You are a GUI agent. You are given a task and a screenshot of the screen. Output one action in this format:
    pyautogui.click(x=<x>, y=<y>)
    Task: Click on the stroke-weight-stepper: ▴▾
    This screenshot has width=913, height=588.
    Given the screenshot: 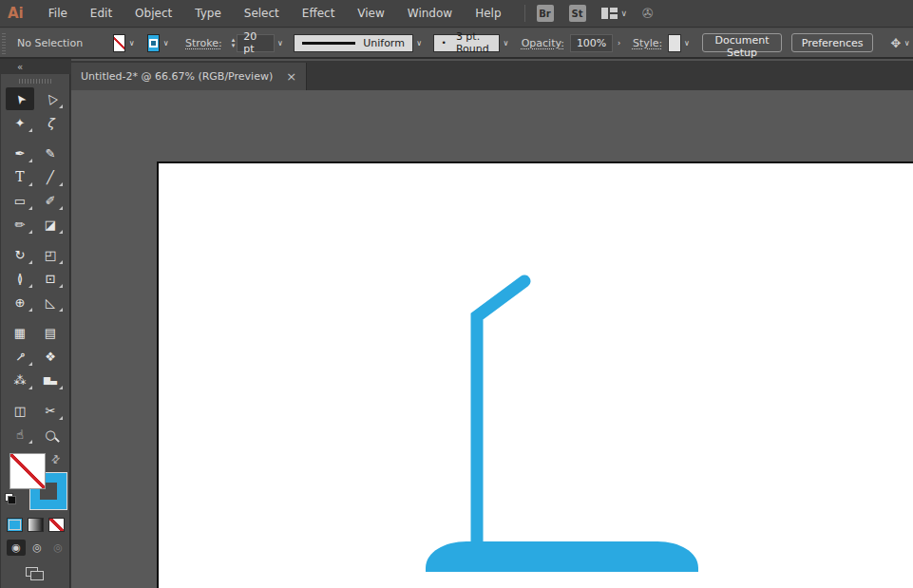 What is the action you would take?
    pyautogui.click(x=234, y=43)
    